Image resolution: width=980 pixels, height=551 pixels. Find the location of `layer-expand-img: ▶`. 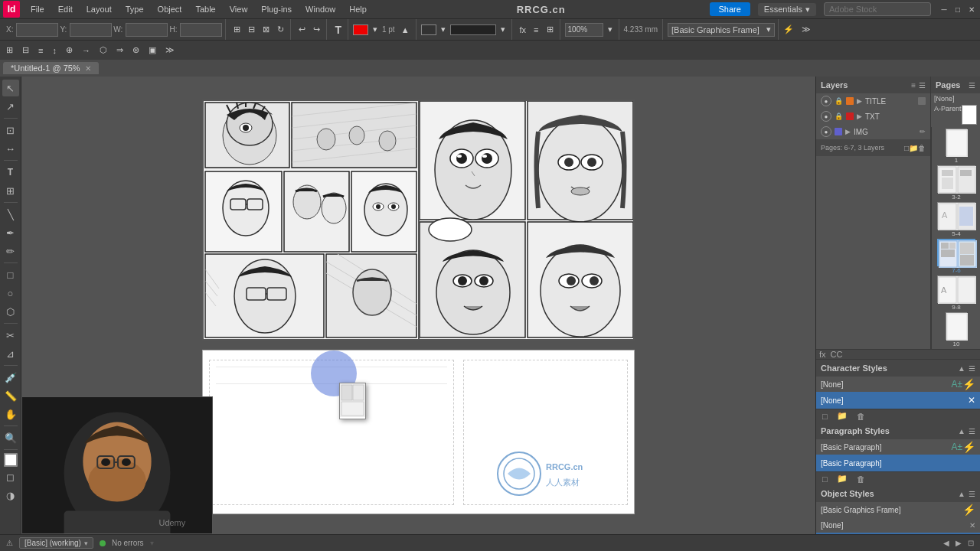

layer-expand-img: ▶ is located at coordinates (848, 132).